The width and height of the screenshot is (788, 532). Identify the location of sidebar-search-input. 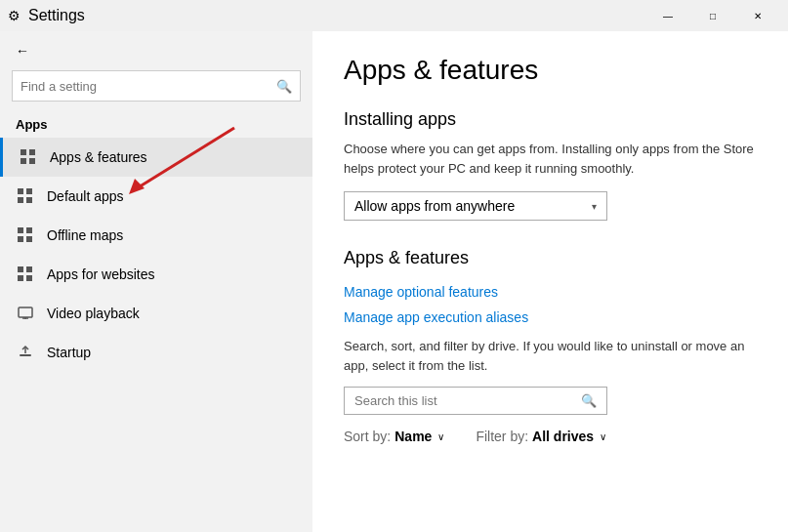
(148, 86).